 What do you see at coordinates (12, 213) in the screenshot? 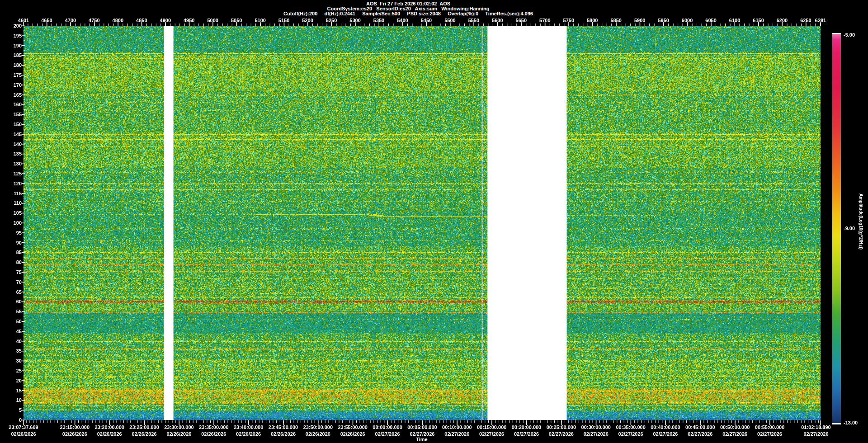
I see `freq-axis-tick-label: 105` at bounding box center [12, 213].